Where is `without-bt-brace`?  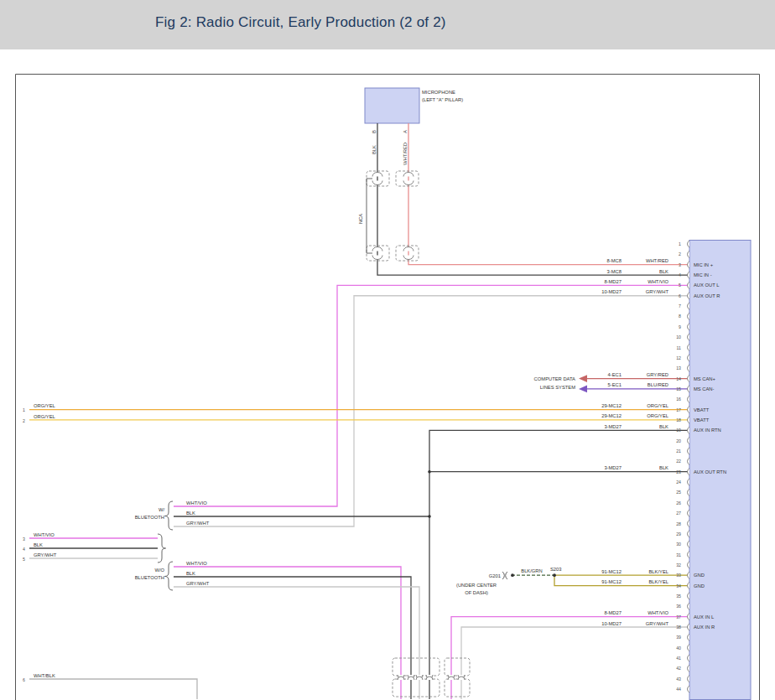
without-bt-brace is located at coordinates (169, 576).